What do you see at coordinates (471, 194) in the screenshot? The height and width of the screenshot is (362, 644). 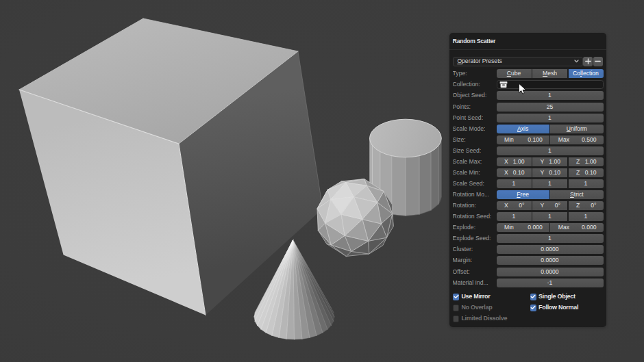 I see `property-label: Rotation Mo...` at bounding box center [471, 194].